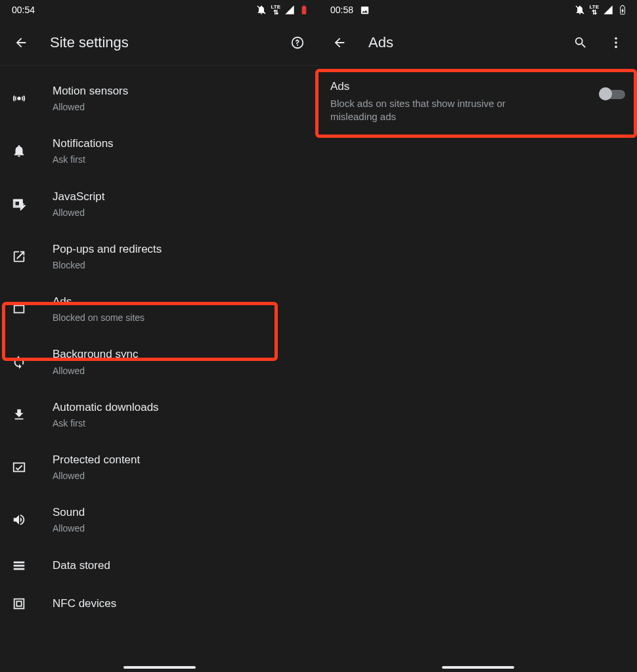 The width and height of the screenshot is (637, 672). Describe the element at coordinates (581, 43) in the screenshot. I see `search-button` at that location.